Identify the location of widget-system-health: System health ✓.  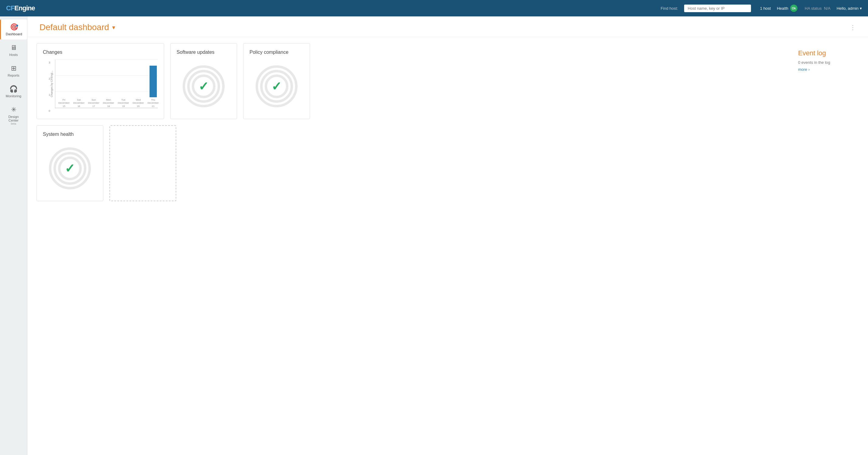
(70, 163).